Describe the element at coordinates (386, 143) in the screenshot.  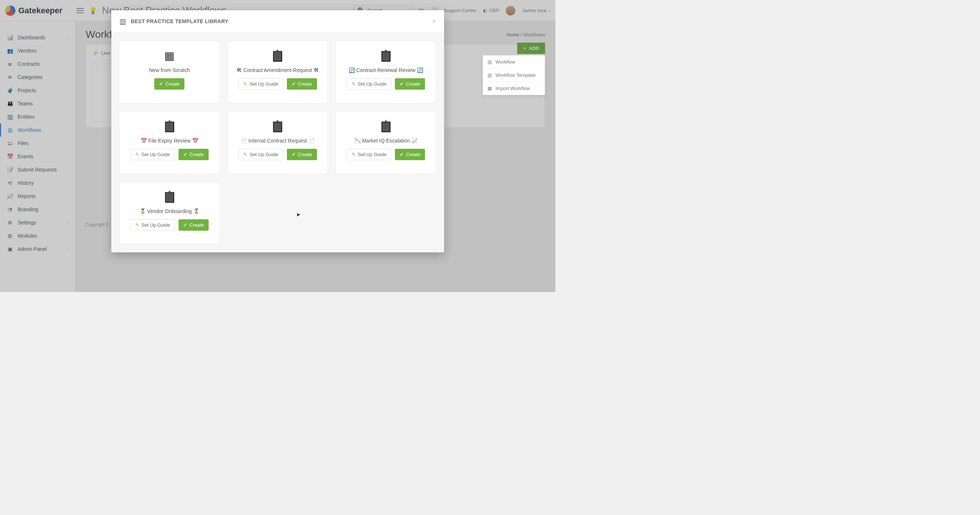
I see `template-card: 📉 Market IQ Escalation 📈Set Up GuideCrea…` at that location.